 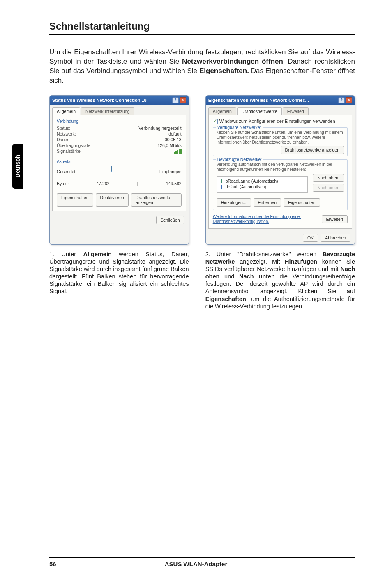 What do you see at coordinates (312, 150) in the screenshot?
I see `view-wireless-button: Drahtlosnetzwerke anzeigen` at bounding box center [312, 150].